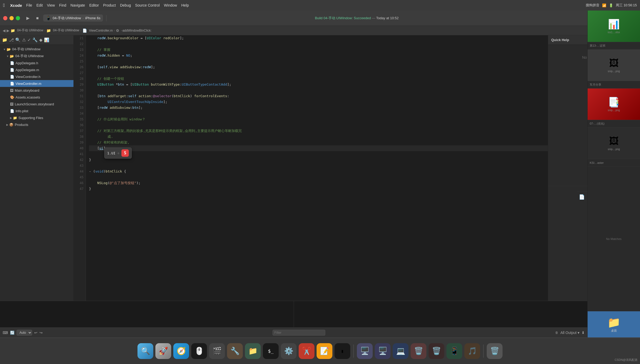 The height and width of the screenshot is (364, 640). Describe the element at coordinates (37, 83) in the screenshot. I see `sidebar-item-viewcontroller-m: 📄 ViewController.m` at that location.